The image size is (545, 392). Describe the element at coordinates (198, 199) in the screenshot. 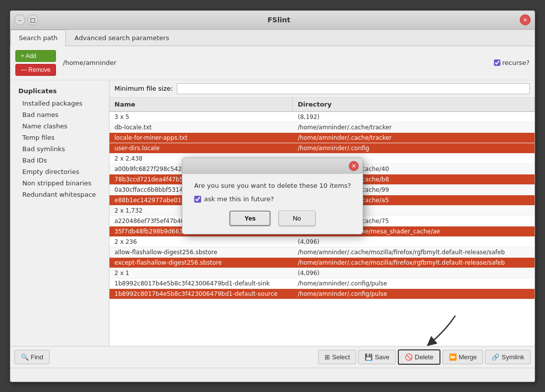

I see `modal-future-checkbox` at that location.